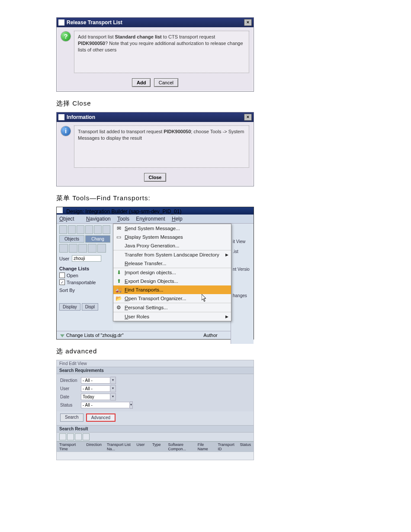 The width and height of the screenshot is (411, 532). Describe the element at coordinates (81, 117) in the screenshot. I see `dialog-title: Information` at that location.